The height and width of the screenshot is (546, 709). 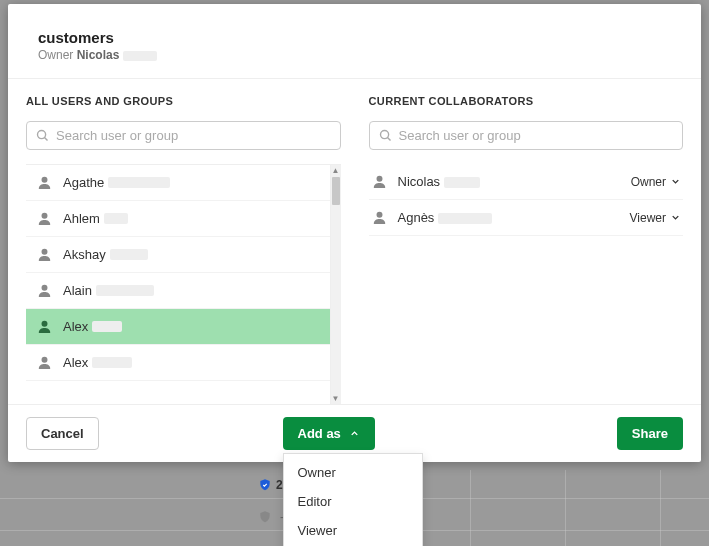 What do you see at coordinates (656, 218) in the screenshot?
I see `role-select: Viewer` at bounding box center [656, 218].